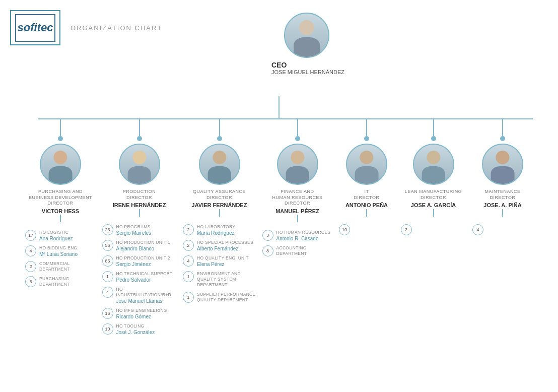 The width and height of the screenshot is (558, 392). Describe the element at coordinates (434, 179) in the screenshot. I see `col-lean: LEAN MANUFACTURINGDIRECTOR JOSE A. GARCÍ…` at that location.